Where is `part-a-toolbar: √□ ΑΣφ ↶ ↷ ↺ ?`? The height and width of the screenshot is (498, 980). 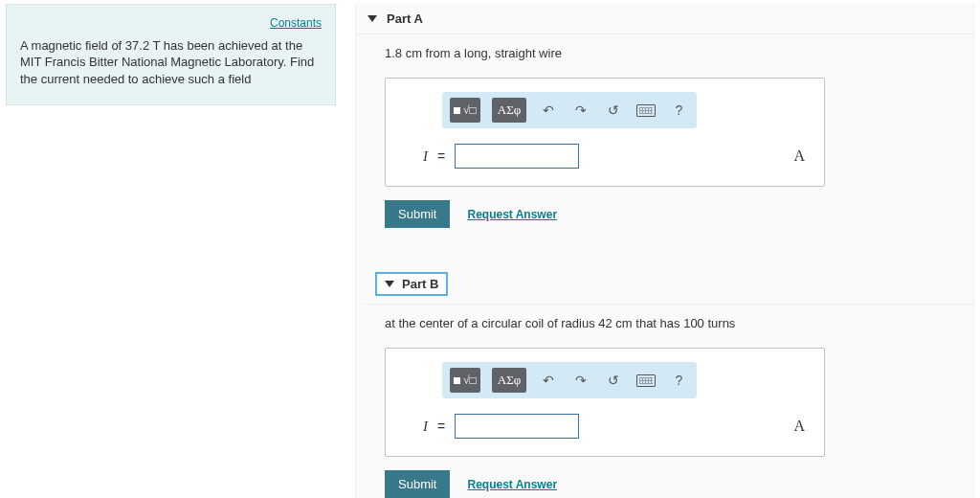 part-a-toolbar: √□ ΑΣφ ↶ ↷ ↺ ? is located at coordinates (569, 110).